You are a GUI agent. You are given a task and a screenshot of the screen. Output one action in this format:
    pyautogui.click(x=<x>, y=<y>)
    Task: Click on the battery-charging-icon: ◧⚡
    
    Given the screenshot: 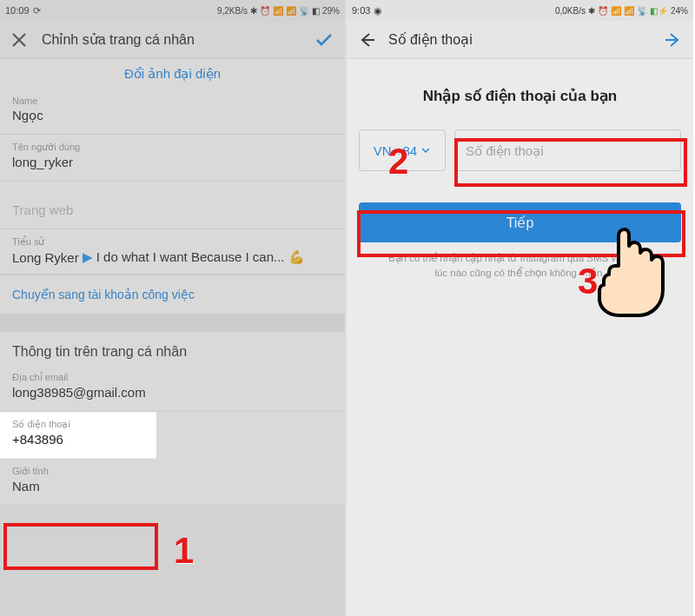 What is the action you would take?
    pyautogui.click(x=659, y=10)
    